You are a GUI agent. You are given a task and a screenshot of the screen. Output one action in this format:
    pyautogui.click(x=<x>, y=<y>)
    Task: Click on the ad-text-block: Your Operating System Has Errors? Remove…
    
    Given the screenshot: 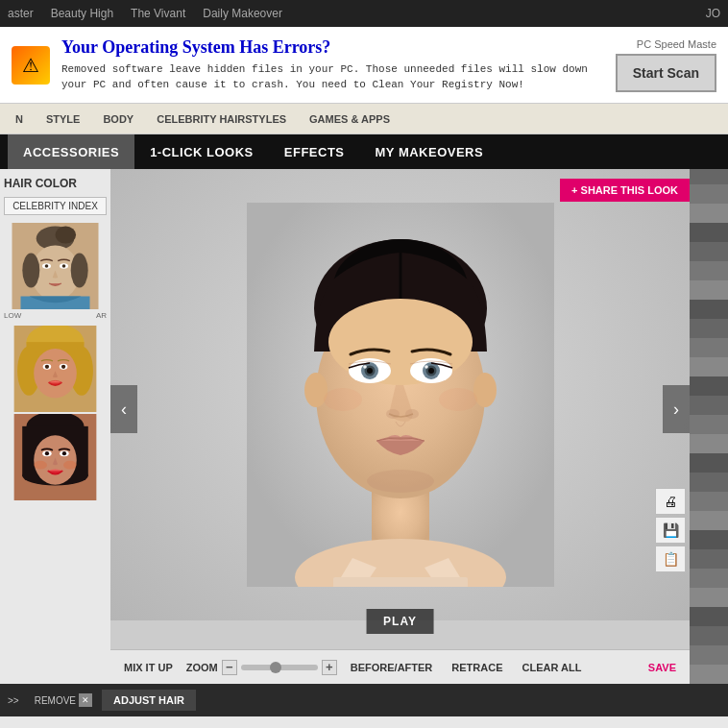 What is the action you would take?
    pyautogui.click(x=332, y=65)
    